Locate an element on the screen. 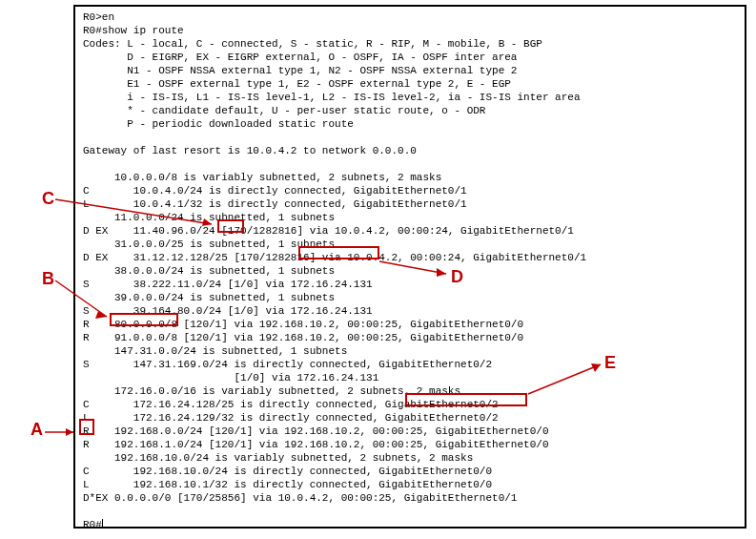  route-line: 147.31.0.0/24 is subnetted, 1 subnets is located at coordinates (410, 351).